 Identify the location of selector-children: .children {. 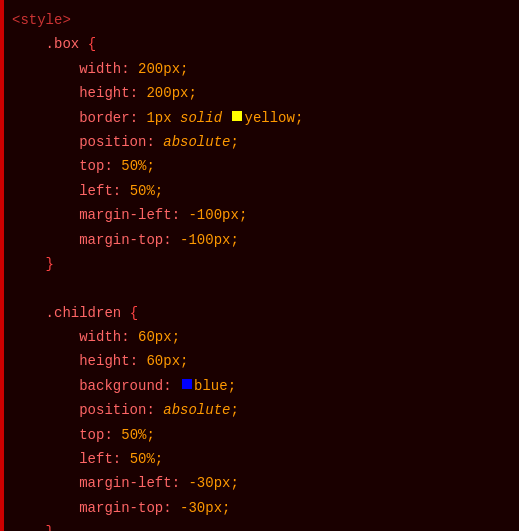
(75, 313).